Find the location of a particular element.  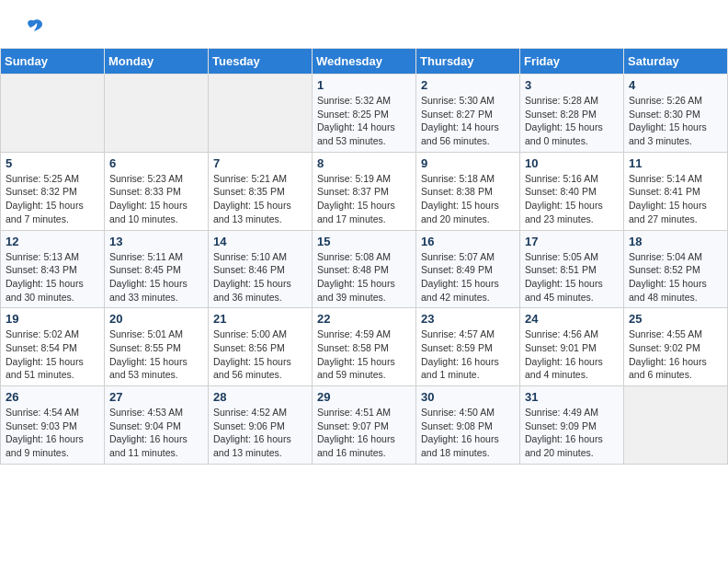

day-number: 12 is located at coordinates (52, 241).